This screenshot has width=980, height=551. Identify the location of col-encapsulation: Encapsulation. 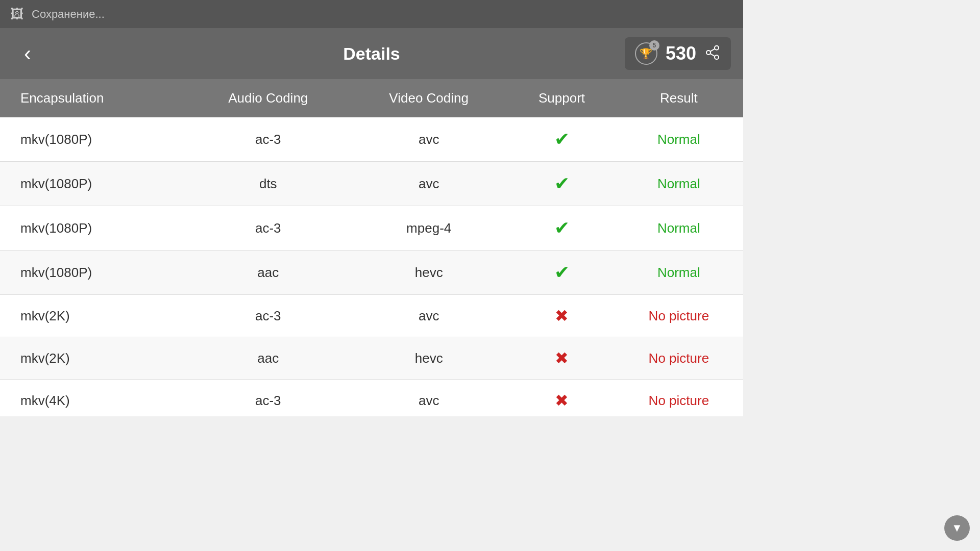
(94, 98).